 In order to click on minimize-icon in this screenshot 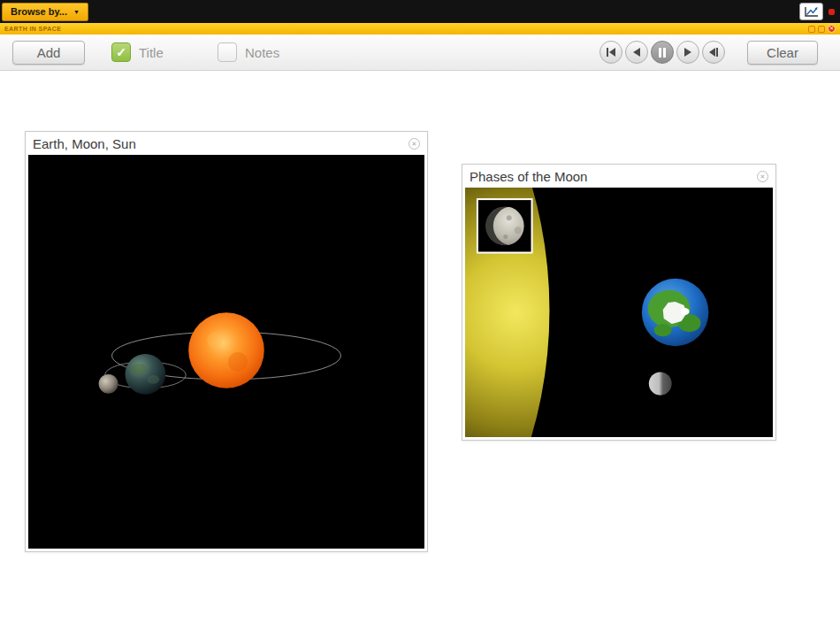, I will do `click(812, 29)`.